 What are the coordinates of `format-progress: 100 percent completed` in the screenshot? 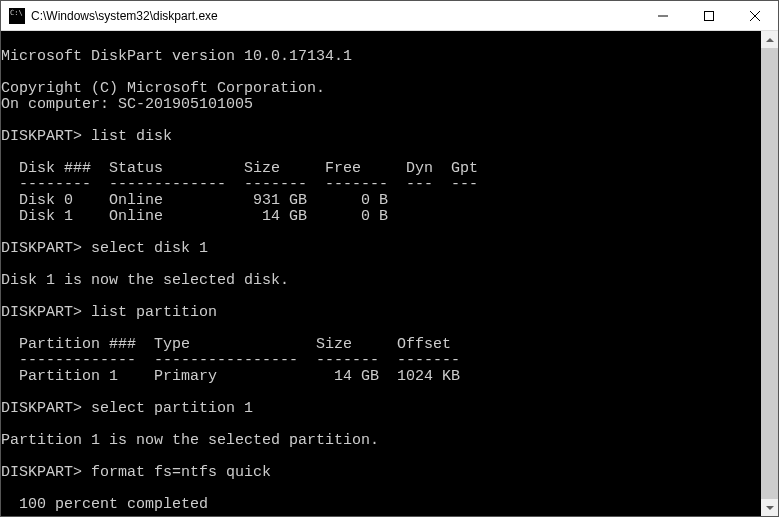 It's located at (104, 504).